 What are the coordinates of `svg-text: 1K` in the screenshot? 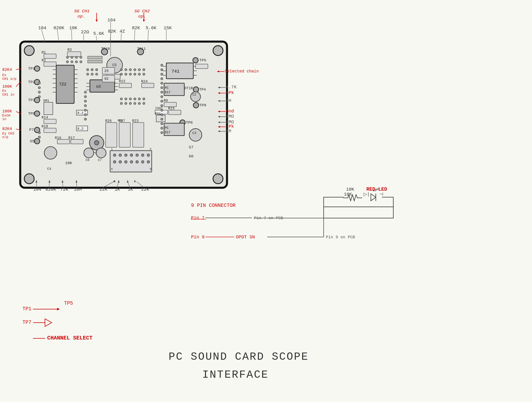 It's located at (130, 190).